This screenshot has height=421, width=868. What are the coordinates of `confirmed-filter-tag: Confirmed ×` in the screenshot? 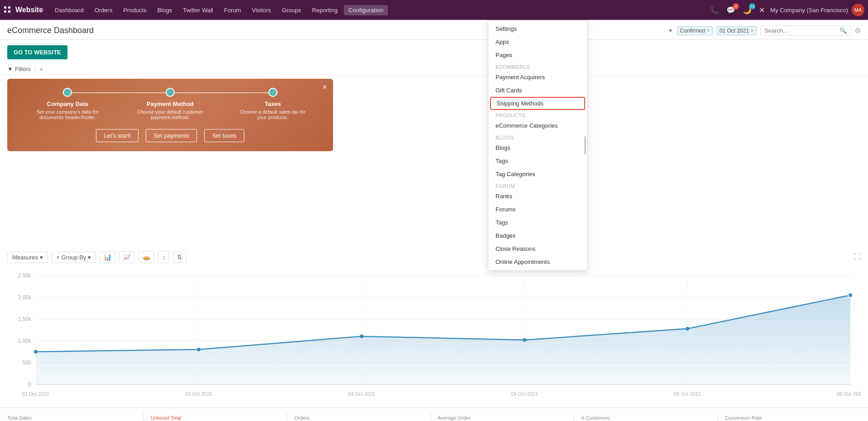 It's located at (695, 31).